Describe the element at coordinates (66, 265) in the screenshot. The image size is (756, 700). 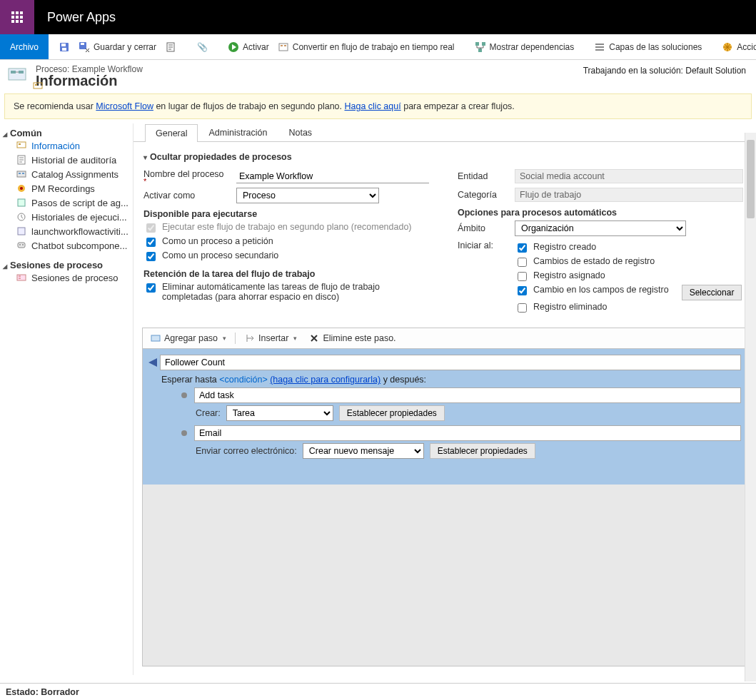
I see `nav-group-sessions: Sesiones de proceso` at that location.